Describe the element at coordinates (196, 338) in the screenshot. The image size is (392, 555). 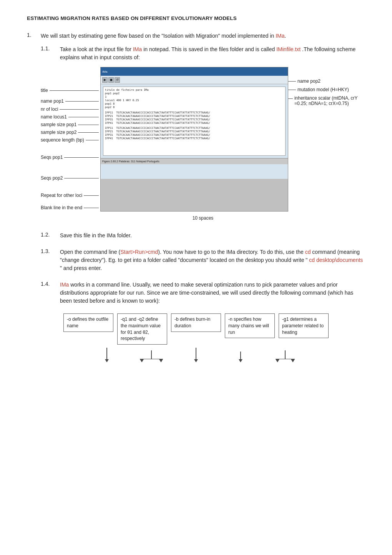
I see `cmd-annotation-area: -o defines the outfile name -q1 and -q2 …` at that location.